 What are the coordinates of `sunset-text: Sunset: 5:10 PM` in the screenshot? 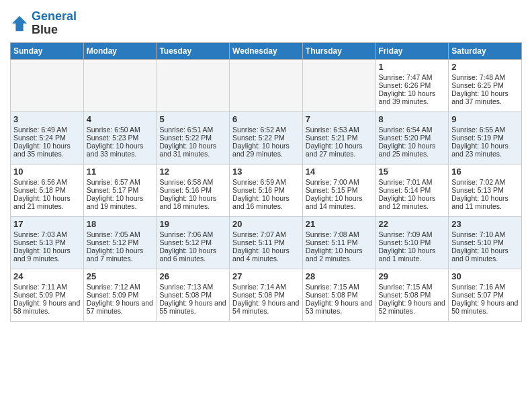 It's located at (478, 242).